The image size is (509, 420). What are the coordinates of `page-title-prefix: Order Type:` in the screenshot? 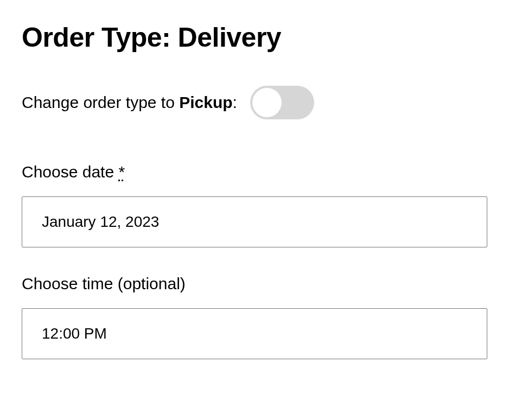 It's located at (100, 37).